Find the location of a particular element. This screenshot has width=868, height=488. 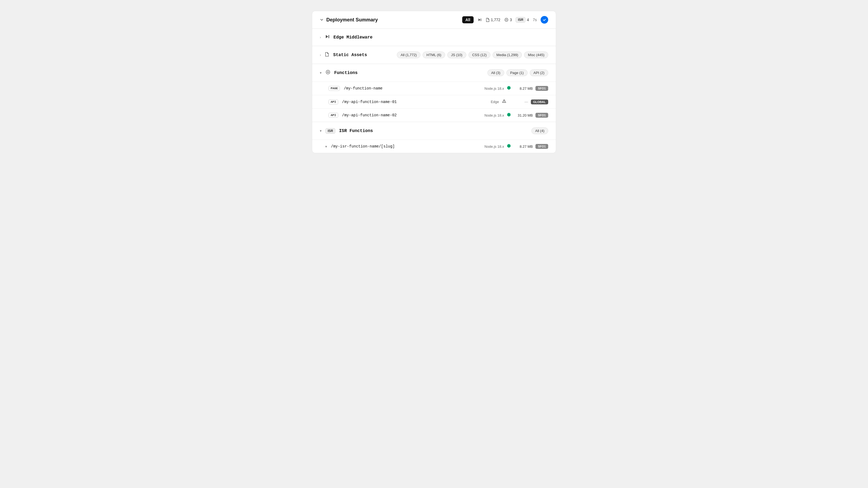

edge-middleware-section: › Edge Middleware is located at coordinates (434, 37).